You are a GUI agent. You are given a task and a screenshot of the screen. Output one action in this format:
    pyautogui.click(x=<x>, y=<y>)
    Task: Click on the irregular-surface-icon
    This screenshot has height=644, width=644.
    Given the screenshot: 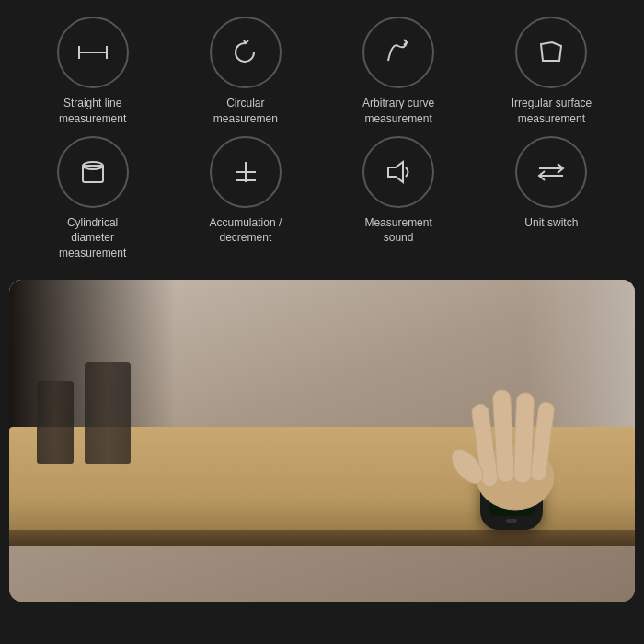 What is the action you would take?
    pyautogui.click(x=551, y=52)
    